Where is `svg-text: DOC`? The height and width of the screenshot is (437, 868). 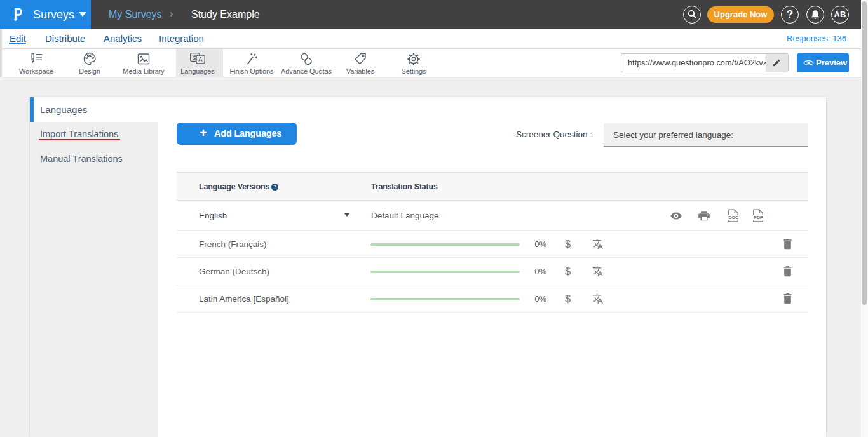 svg-text: DOC is located at coordinates (733, 217).